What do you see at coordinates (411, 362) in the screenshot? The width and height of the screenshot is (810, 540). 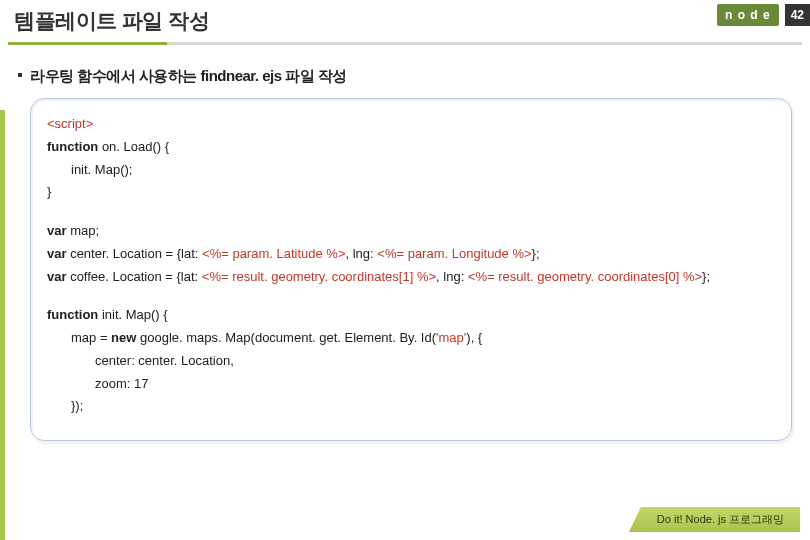 I see `code-line: center: center. Location,` at bounding box center [411, 362].